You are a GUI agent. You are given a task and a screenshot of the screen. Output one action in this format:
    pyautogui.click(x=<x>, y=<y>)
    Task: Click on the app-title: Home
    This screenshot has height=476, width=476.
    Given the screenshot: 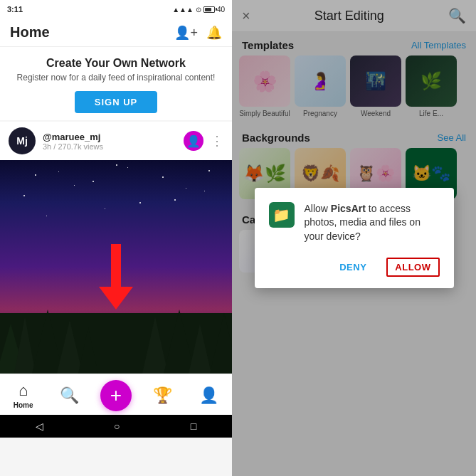 What is the action you would take?
    pyautogui.click(x=30, y=33)
    